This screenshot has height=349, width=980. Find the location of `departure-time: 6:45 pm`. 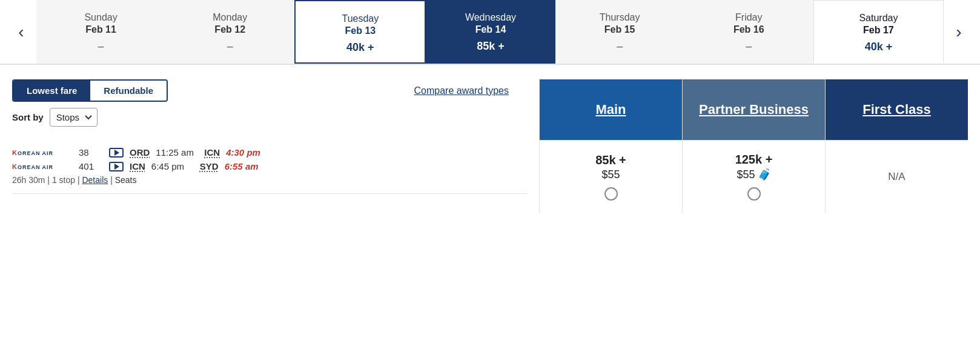

departure-time: 6:45 pm is located at coordinates (173, 166).